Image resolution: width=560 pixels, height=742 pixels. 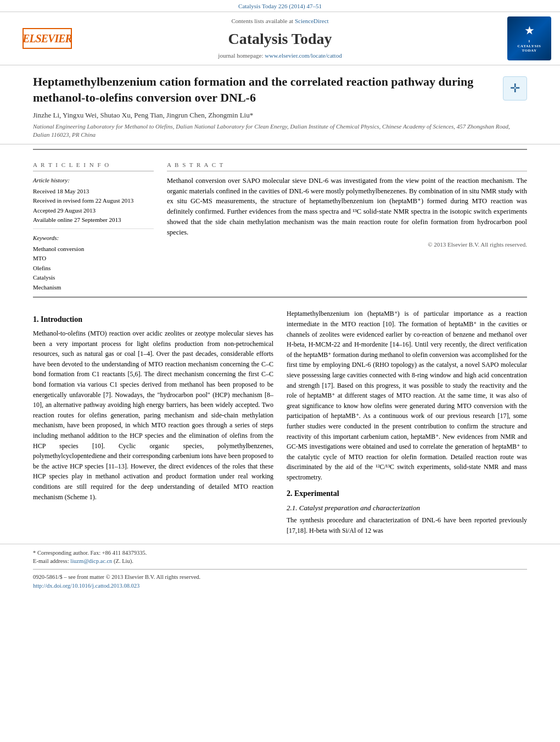 What do you see at coordinates (347, 227) in the screenshot?
I see `abstract-column: A B S T R A C T Methanol conversion over…` at bounding box center [347, 227].